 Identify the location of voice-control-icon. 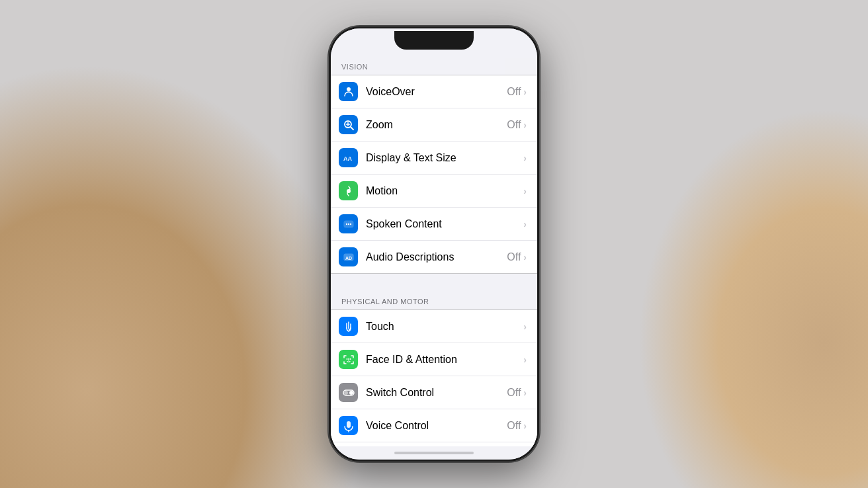
(348, 426).